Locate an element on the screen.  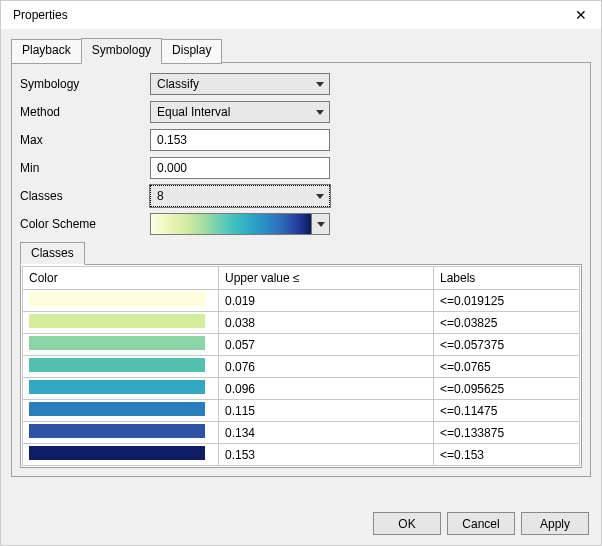
table-row: 0.115<=0.11475 is located at coordinates (302, 411).